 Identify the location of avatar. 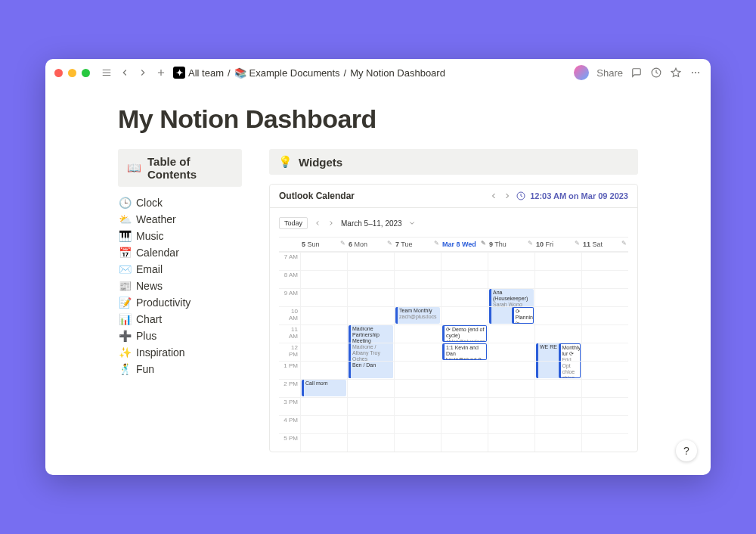
(581, 73).